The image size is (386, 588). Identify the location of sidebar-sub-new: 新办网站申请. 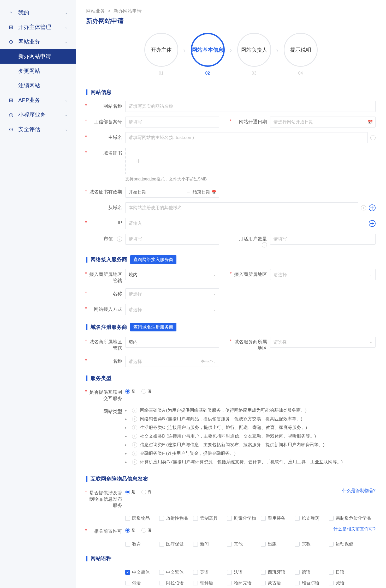
(38, 56).